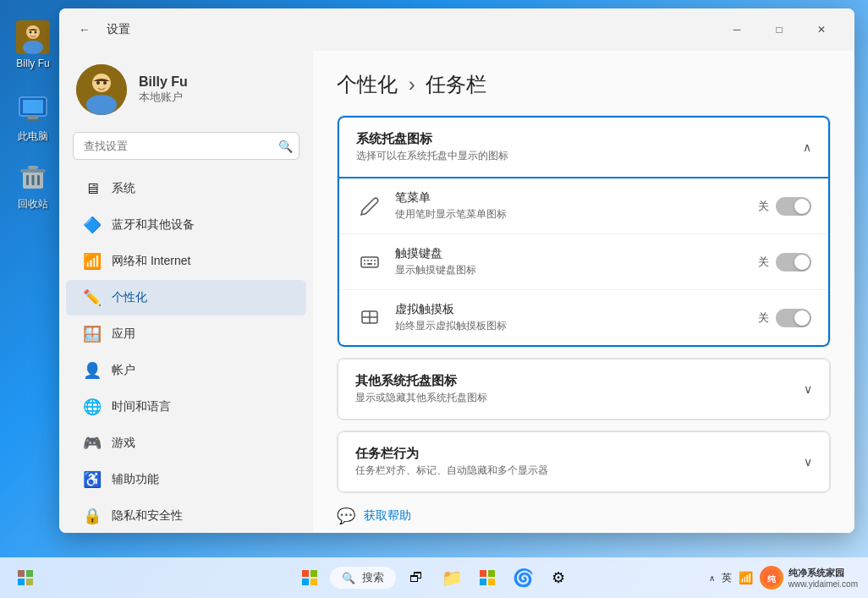 Image resolution: width=868 pixels, height=598 pixels. I want to click on sidebar-item-accessibility-label: 辅助功能, so click(135, 480).